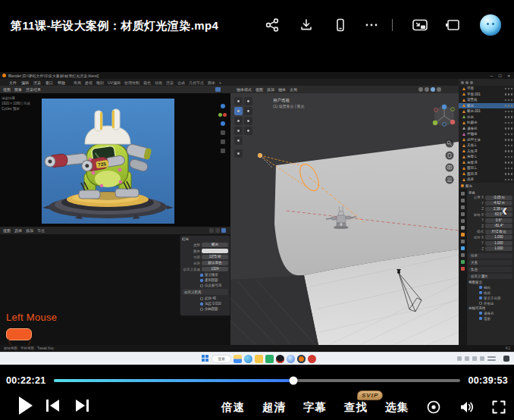 This screenshot has height=420, width=514. Describe the element at coordinates (82, 406) in the screenshot. I see `next-button` at that location.